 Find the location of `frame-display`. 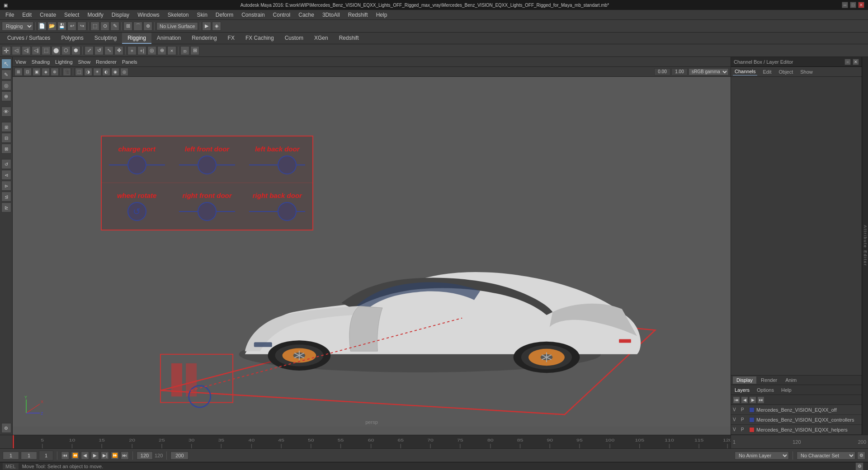

frame-display is located at coordinates (46, 456).